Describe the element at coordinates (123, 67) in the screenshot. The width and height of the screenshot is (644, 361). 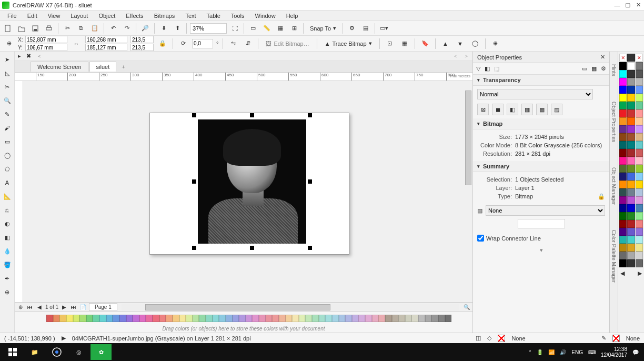
I see `tab-add-button: +` at that location.